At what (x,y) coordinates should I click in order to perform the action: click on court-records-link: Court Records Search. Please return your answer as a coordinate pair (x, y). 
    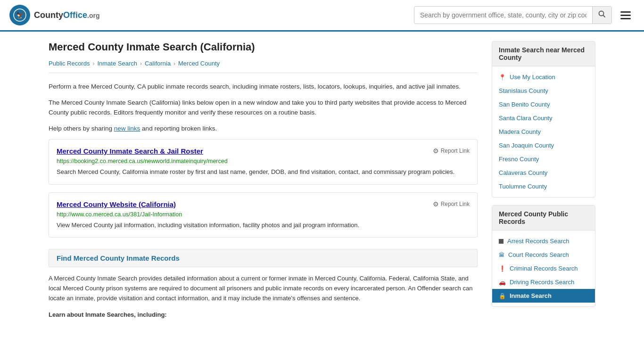
    Looking at the image, I should click on (538, 255).